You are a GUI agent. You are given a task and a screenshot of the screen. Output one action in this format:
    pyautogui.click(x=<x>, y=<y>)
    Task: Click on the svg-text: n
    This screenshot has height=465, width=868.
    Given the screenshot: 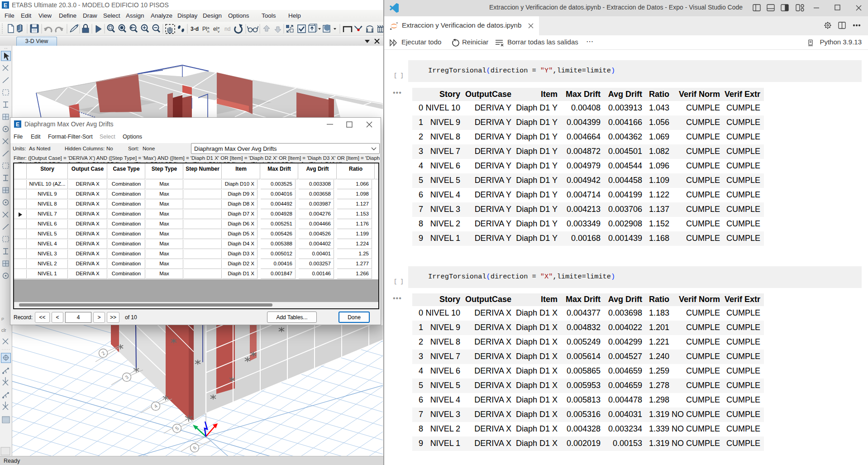 What is the action you would take?
    pyautogui.click(x=208, y=32)
    